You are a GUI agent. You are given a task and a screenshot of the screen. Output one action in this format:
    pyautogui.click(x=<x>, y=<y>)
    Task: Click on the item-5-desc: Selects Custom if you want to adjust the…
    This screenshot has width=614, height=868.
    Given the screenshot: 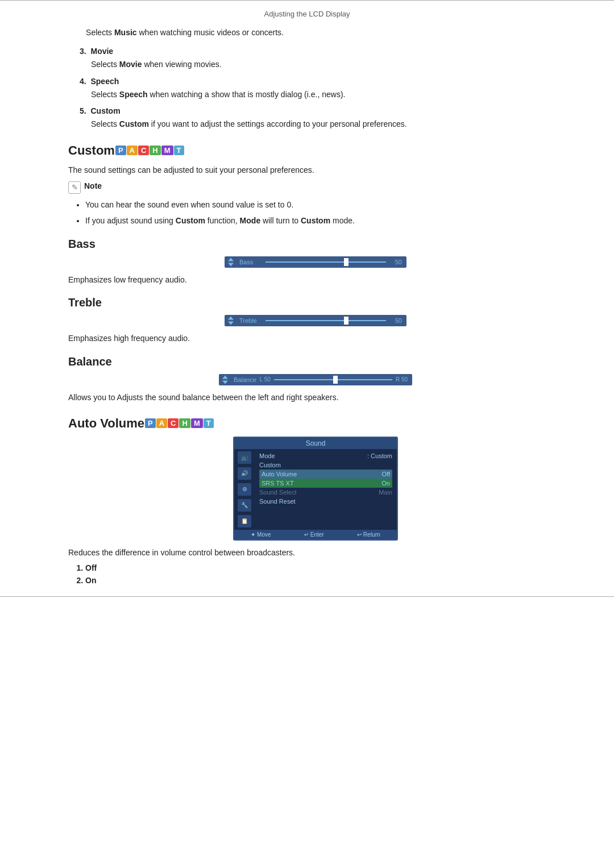 What is the action you would take?
    pyautogui.click(x=327, y=124)
    